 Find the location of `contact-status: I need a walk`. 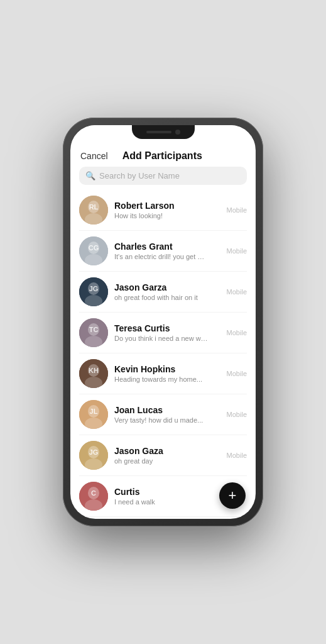

contact-status: I need a walk is located at coordinates (161, 502).